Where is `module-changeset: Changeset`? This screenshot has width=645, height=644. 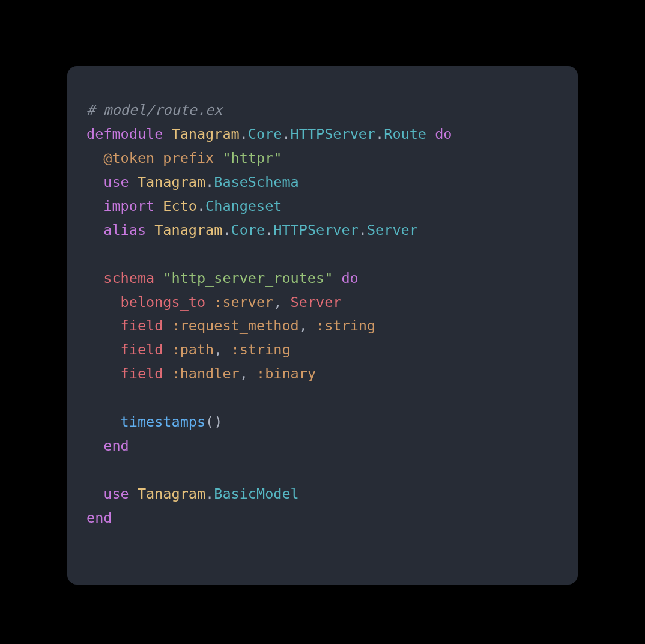 module-changeset: Changeset is located at coordinates (244, 206).